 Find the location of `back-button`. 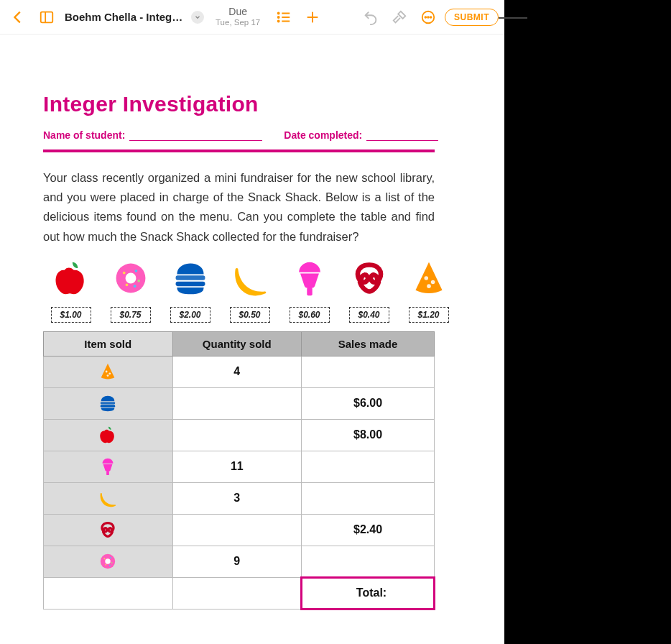

back-button is located at coordinates (18, 17).